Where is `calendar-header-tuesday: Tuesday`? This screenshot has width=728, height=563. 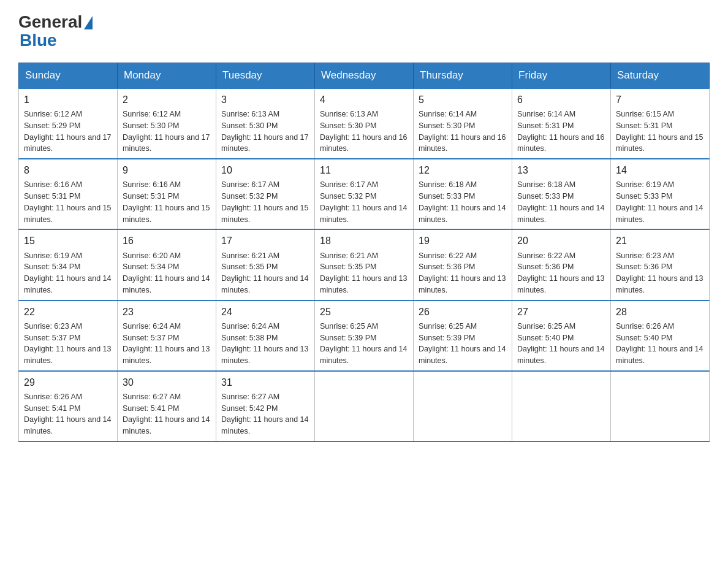
calendar-header-tuesday: Tuesday is located at coordinates (266, 76).